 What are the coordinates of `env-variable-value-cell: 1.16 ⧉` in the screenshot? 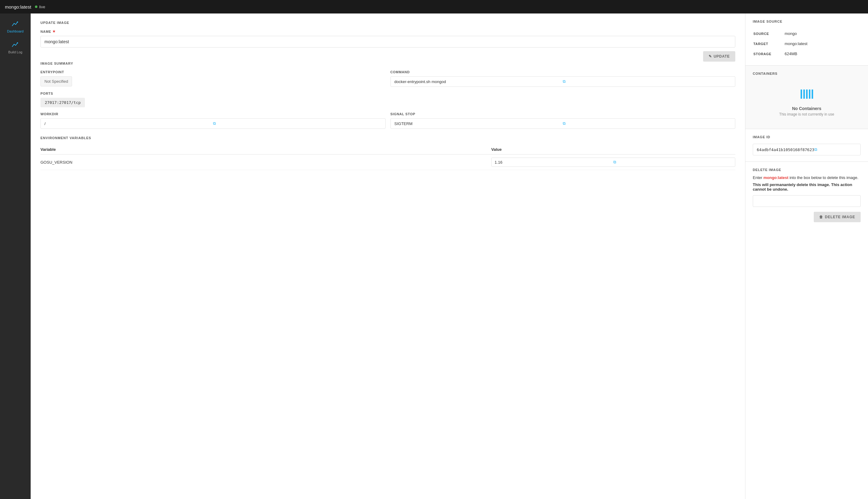 It's located at (613, 162).